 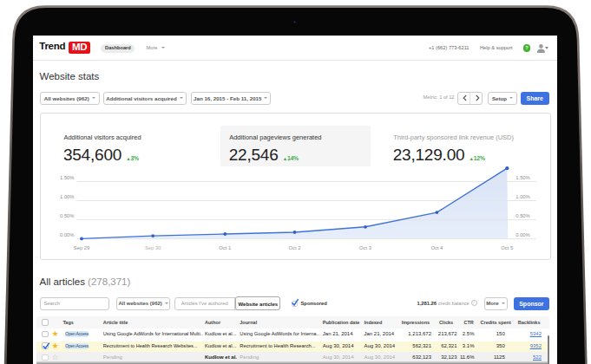 What do you see at coordinates (365, 248) in the screenshot?
I see `svg-text: Oct 3` at bounding box center [365, 248].